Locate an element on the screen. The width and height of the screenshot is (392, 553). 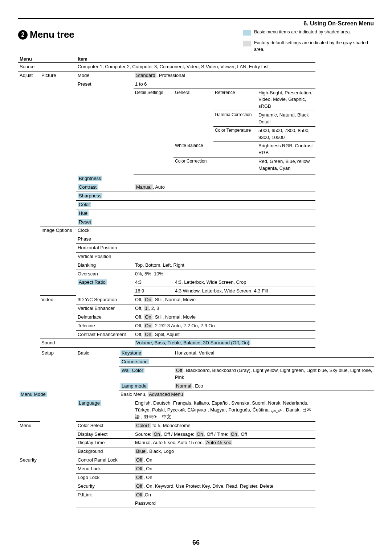
sec-ll: Logo Lock is located at coordinates (105, 478).